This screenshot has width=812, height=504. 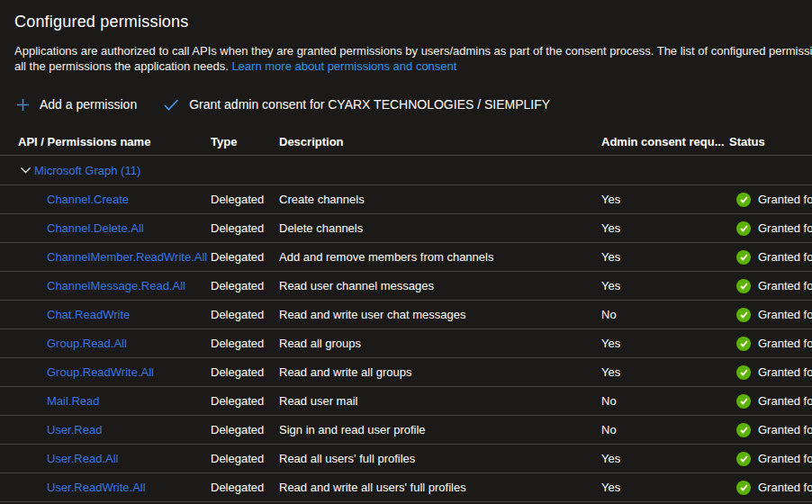 I want to click on permission-name-link: ChannelMember.ReadWrite.All, so click(x=127, y=257).